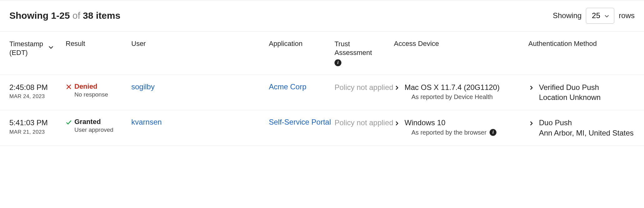 This screenshot has width=644, height=208. Describe the element at coordinates (88, 122) in the screenshot. I see `result-status: Granted` at that location.